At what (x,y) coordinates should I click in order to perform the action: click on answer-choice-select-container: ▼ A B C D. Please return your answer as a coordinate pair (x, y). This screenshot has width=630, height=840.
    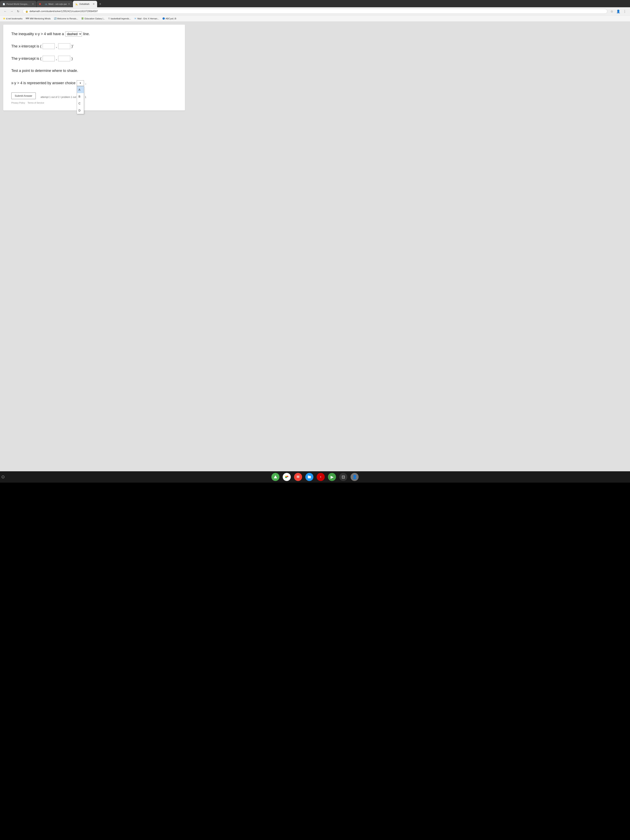
    Looking at the image, I should click on (81, 84).